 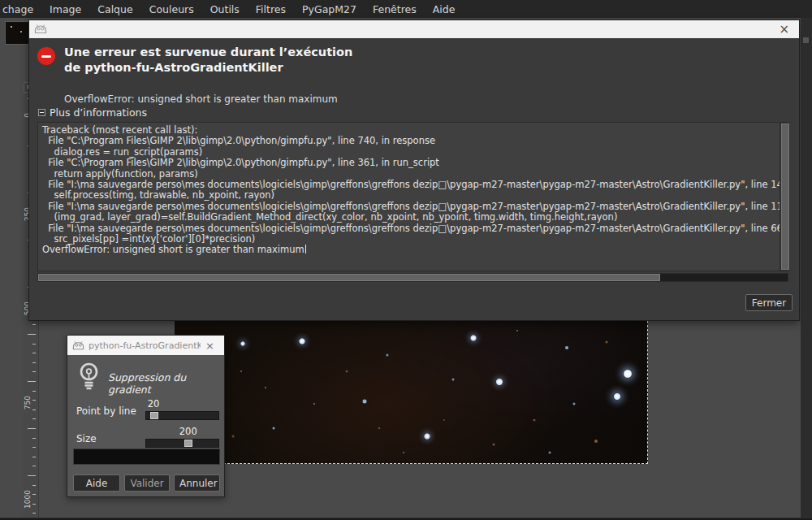 I want to click on menu-item-chage: chage, so click(x=21, y=10).